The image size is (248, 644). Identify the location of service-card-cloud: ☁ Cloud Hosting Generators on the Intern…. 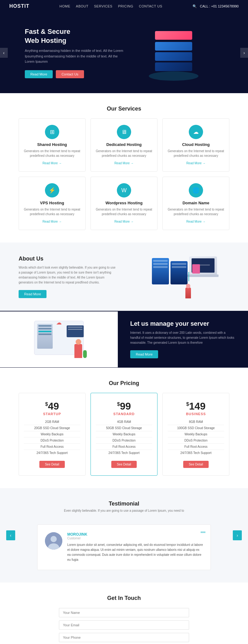
(196, 145).